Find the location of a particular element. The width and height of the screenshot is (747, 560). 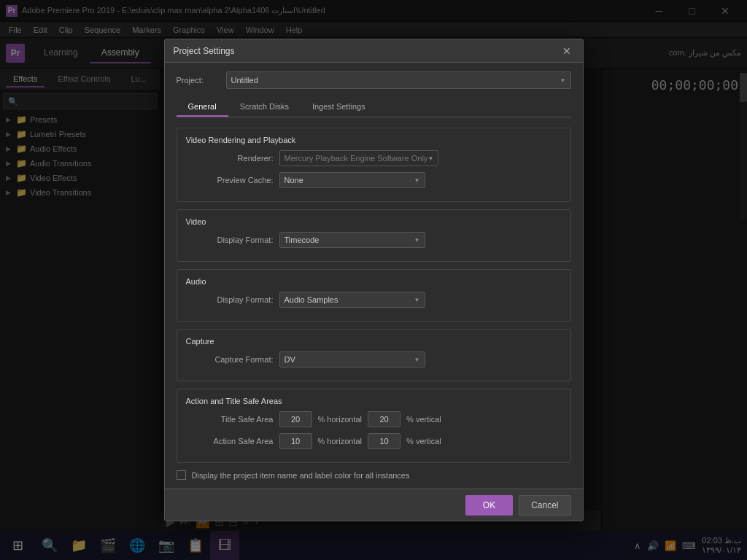

preview-cache-value: None is located at coordinates (294, 180).